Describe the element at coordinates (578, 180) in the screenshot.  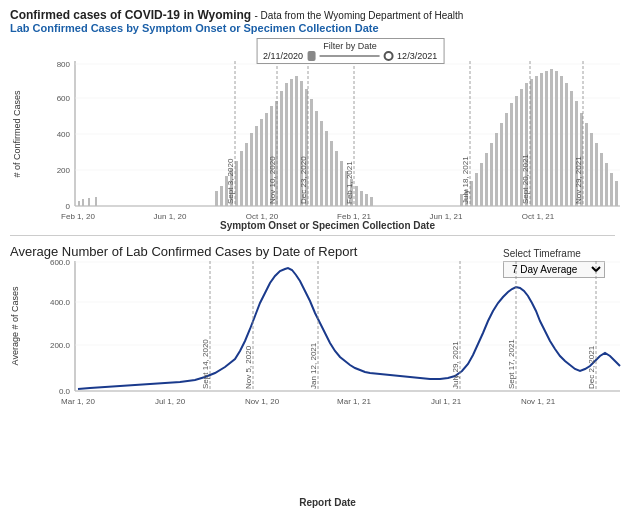
I see `svg-text: Nov 29, 2021` at that location.